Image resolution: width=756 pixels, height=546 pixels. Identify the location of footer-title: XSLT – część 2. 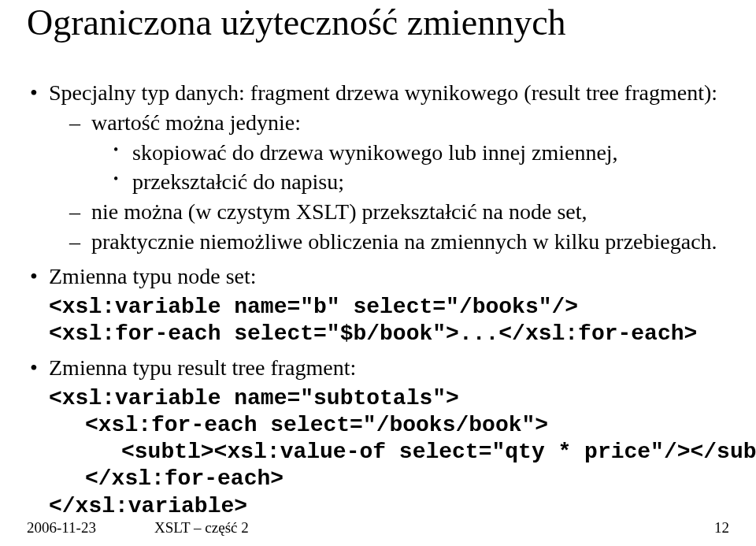
(435, 528).